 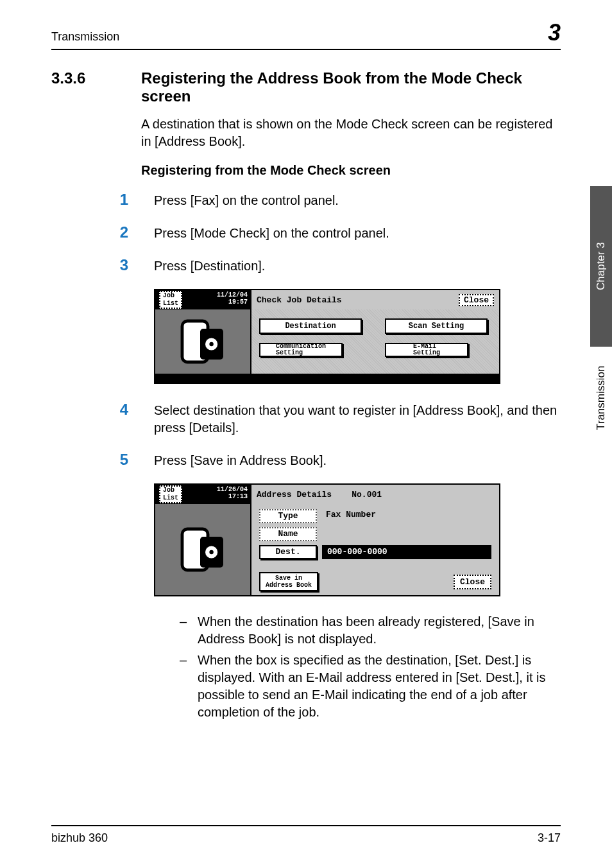 What do you see at coordinates (232, 299) in the screenshot?
I see `timestamp: 11/12/0419:57` at bounding box center [232, 299].